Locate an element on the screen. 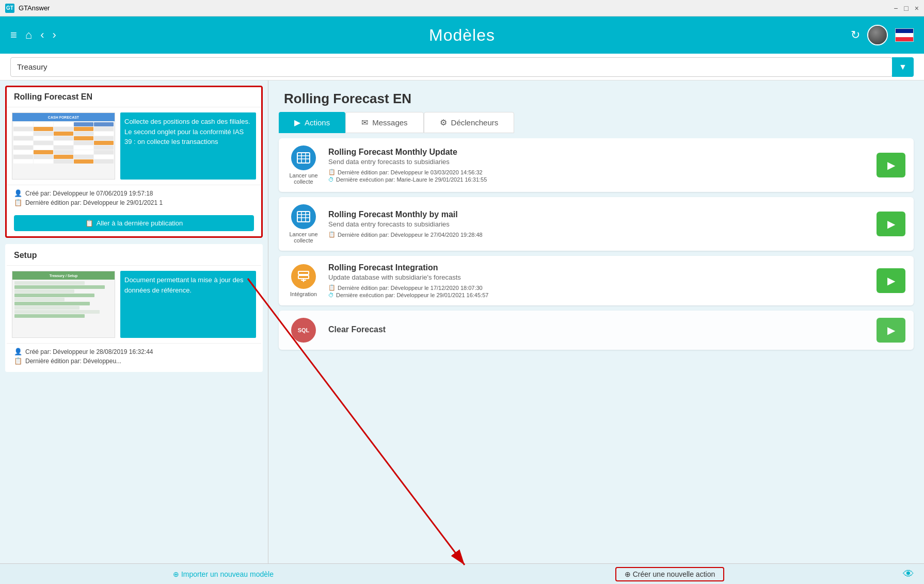 This screenshot has height=584, width=924. publication-label: Aller à la dernière publication is located at coordinates (140, 223).